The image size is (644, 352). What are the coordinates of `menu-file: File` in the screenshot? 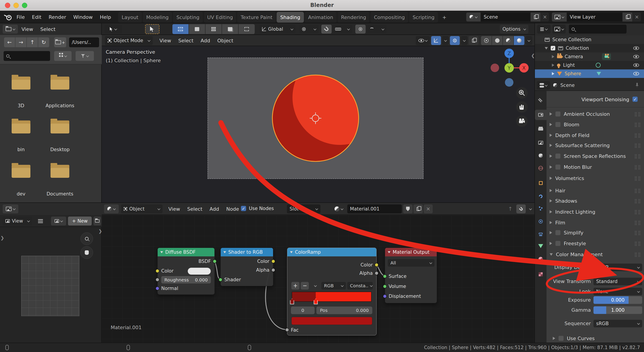 It's located at (21, 17).